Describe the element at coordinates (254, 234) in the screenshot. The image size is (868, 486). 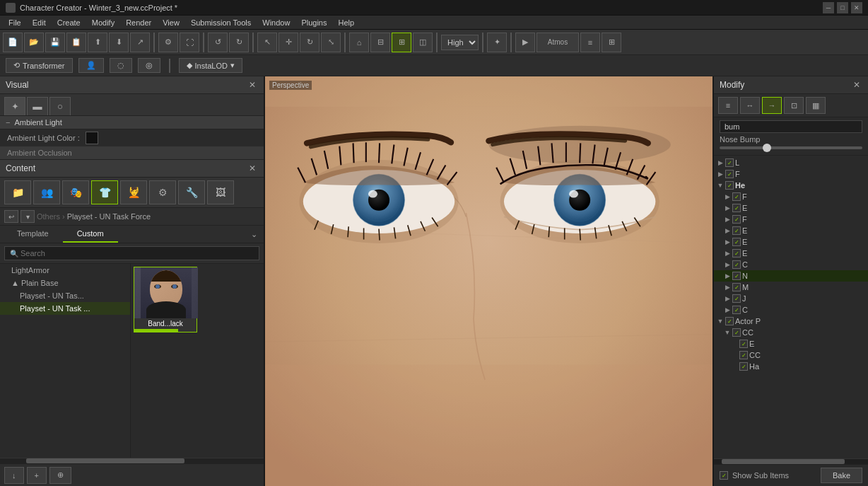
I see `tab-collapse-btn: ⌄` at that location.